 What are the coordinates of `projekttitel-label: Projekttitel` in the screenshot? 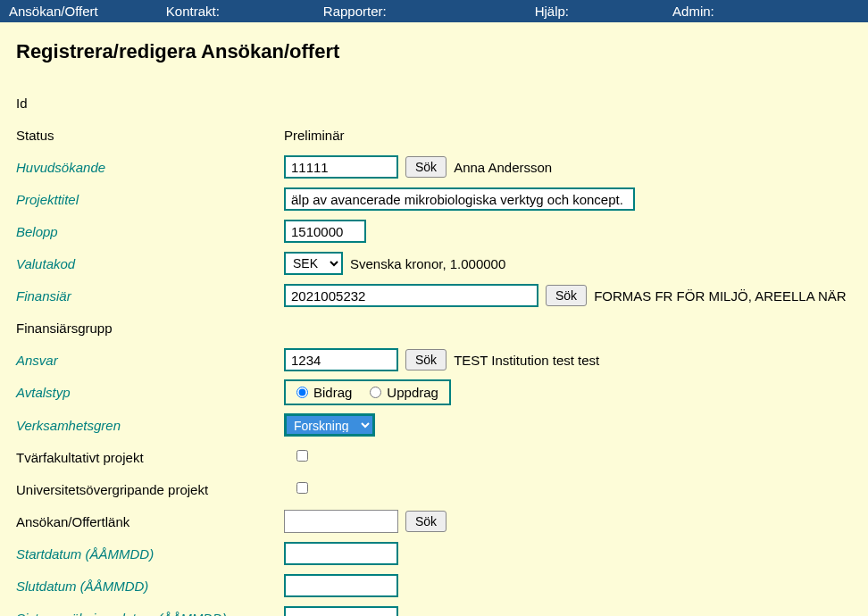 It's located at (150, 200).